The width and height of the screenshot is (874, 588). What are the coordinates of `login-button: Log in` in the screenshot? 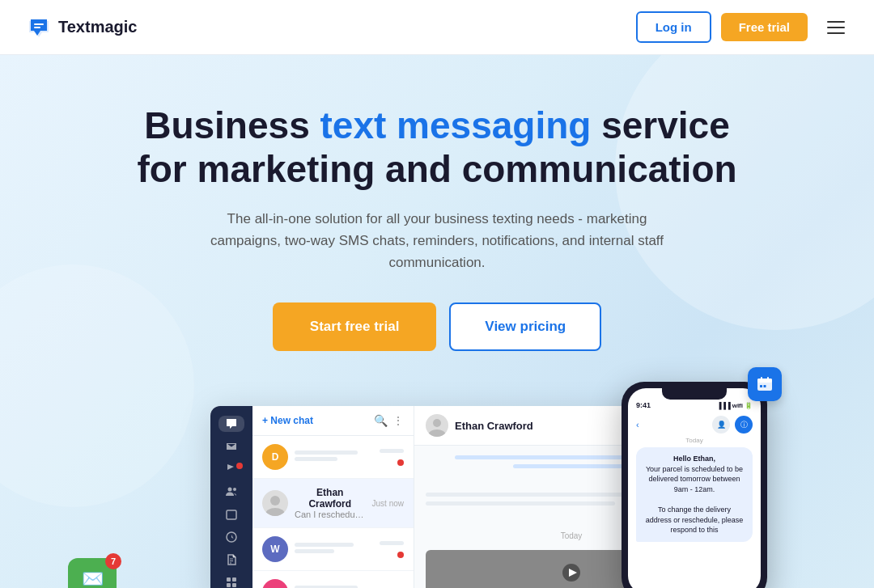 It's located at (673, 27).